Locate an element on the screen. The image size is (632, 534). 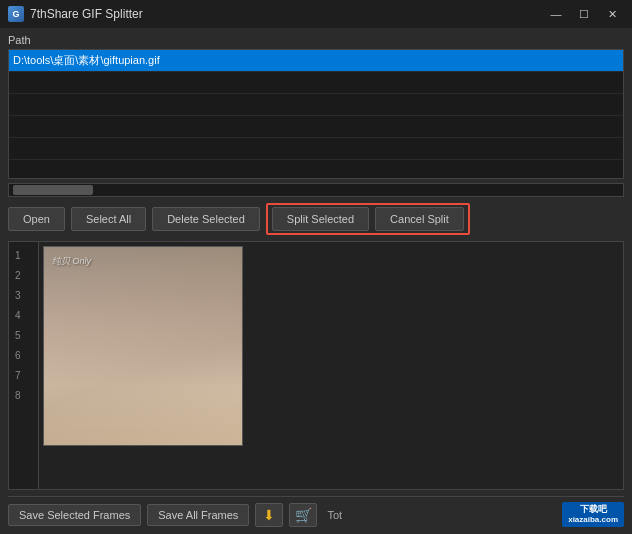
file-row: D:\tools\桌面\素材\giftupian.gif is located at coordinates (316, 61).